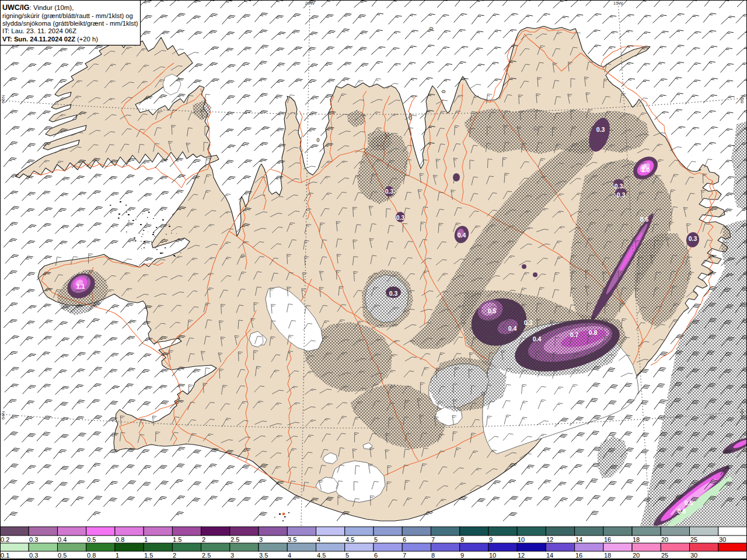  Describe the element at coordinates (81, 286) in the screenshot. I see `svg-text: 1.1` at that location.